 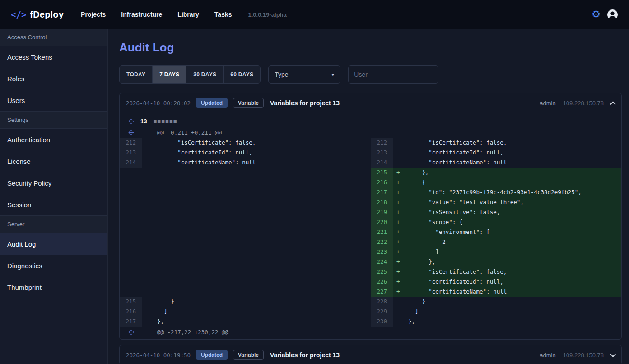 I want to click on diff-right-line-number: 215, so click(x=382, y=173).